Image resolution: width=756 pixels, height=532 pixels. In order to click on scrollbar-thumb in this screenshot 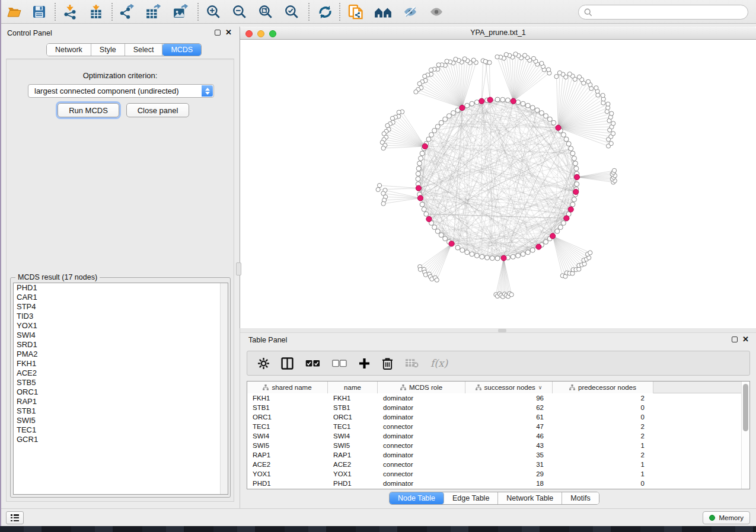, I will do `click(746, 408)`.